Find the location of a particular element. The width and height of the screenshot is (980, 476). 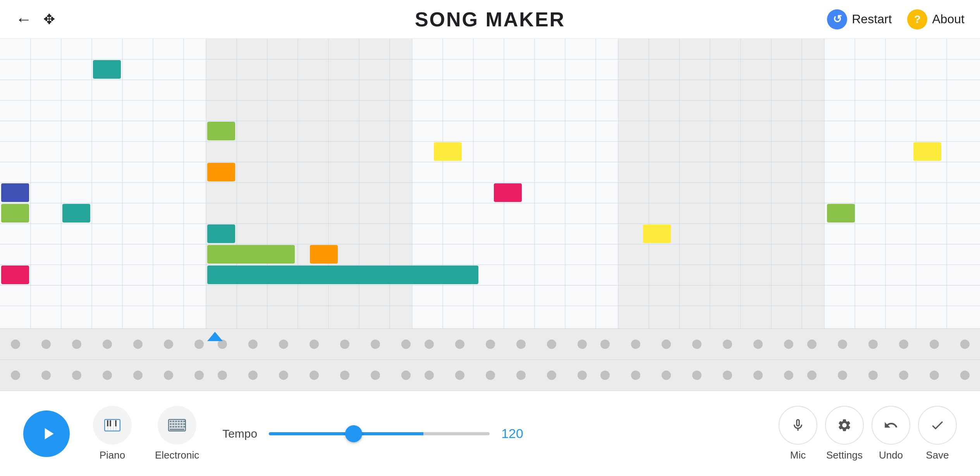

restart-button: ↺ Restart is located at coordinates (859, 19).